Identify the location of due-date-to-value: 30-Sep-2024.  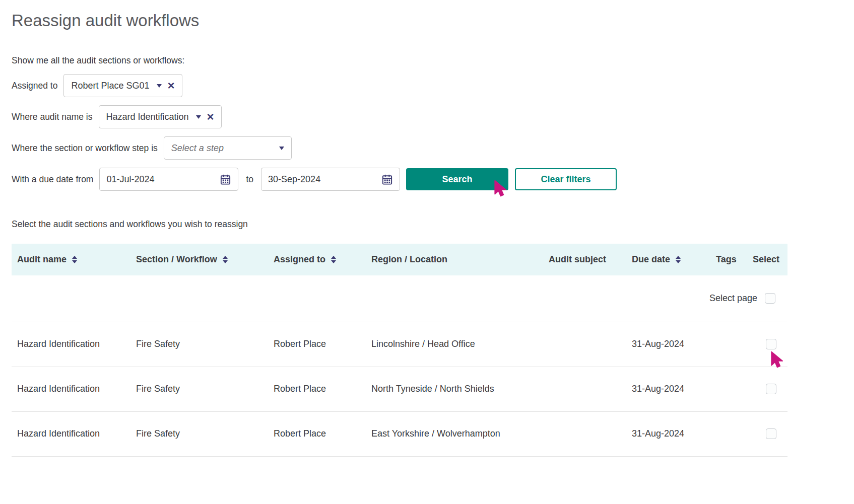
(294, 179).